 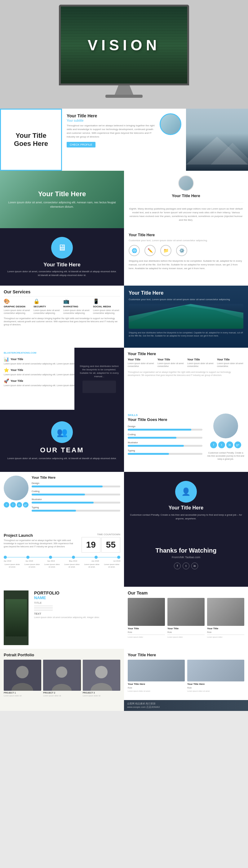 I want to click on slide-your-title-dark: 👤 Your Title Here Customize contact Pena…, so click(x=186, y=501).